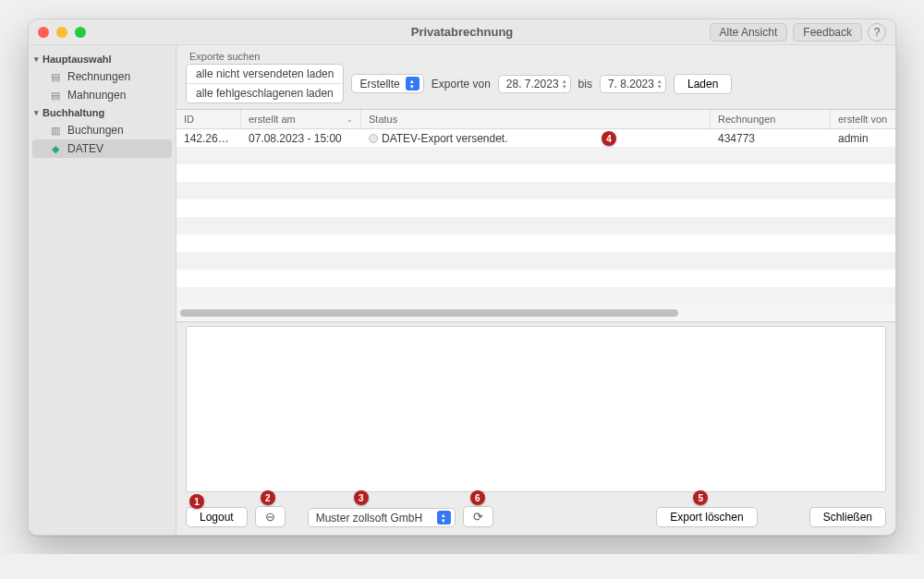 The image size is (924, 579). I want to click on sidebar-section-hauptauswahl: ▾ Hauptauswahl, so click(102, 59).